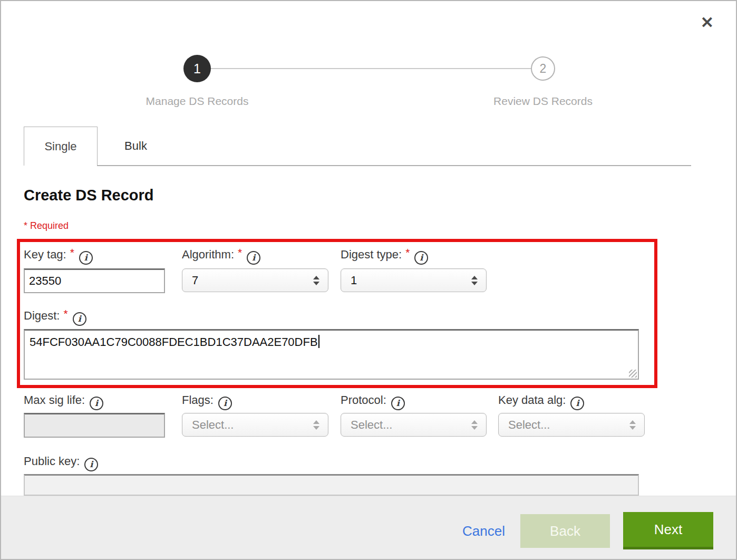  I want to click on key-data-alg-select: Select..., so click(571, 425).